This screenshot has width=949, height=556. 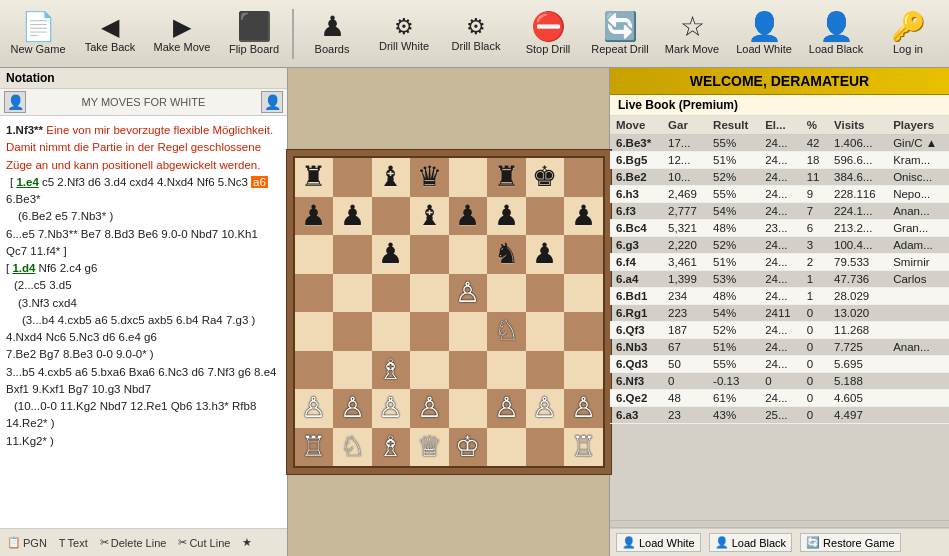 I want to click on square-c7, so click(x=392, y=216).